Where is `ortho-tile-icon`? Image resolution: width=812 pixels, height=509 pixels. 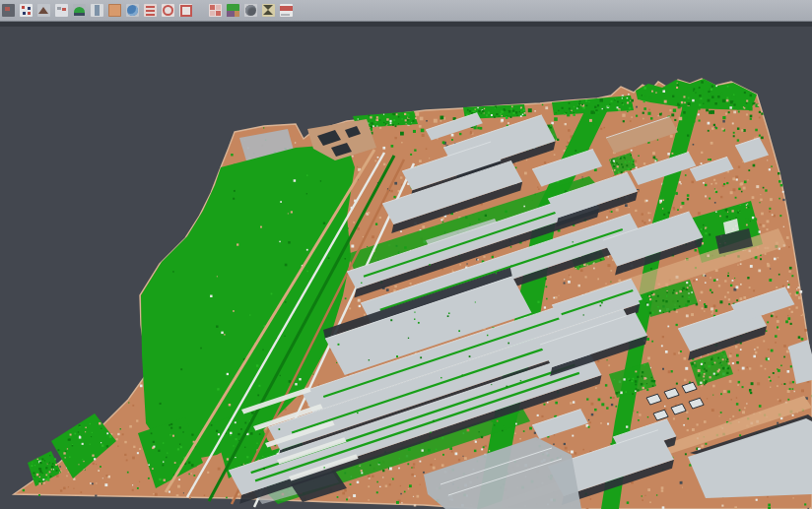
ortho-tile-icon is located at coordinates (114, 10).